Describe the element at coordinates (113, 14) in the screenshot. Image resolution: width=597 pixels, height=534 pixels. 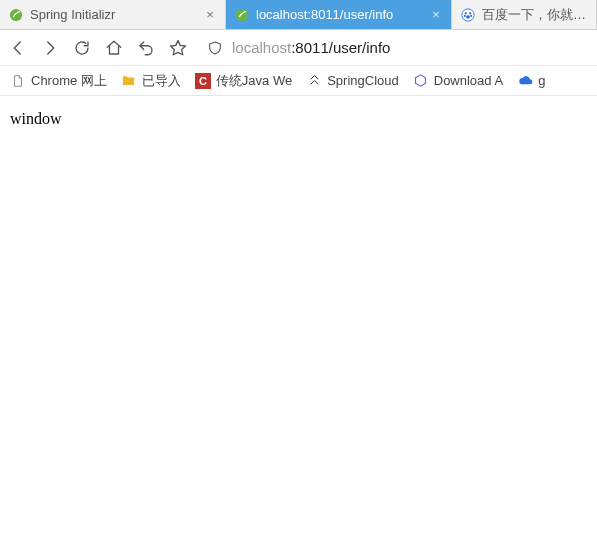
I see `tab-spring-initializr: Spring Initializr ×` at that location.